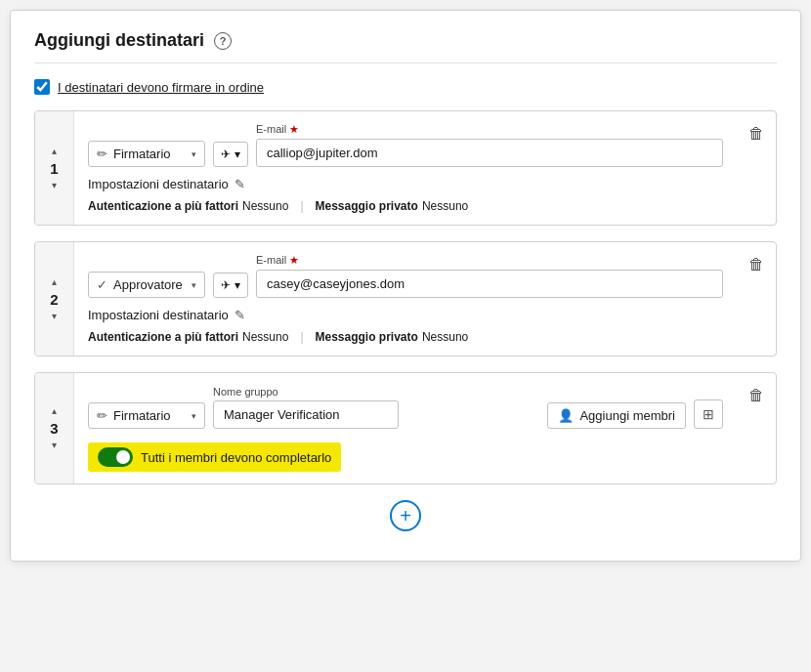 This screenshot has height=672, width=811. Describe the element at coordinates (119, 41) in the screenshot. I see `page-title: Aggiungi destinatari` at that location.